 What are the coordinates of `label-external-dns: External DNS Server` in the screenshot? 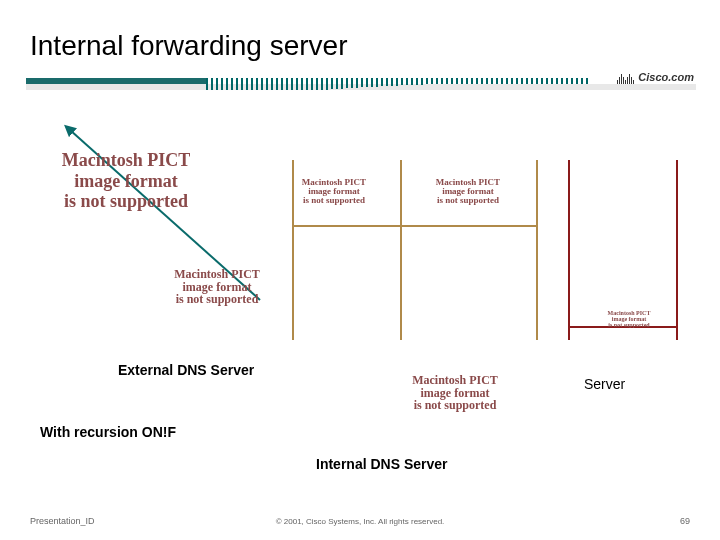 It's located at (186, 370).